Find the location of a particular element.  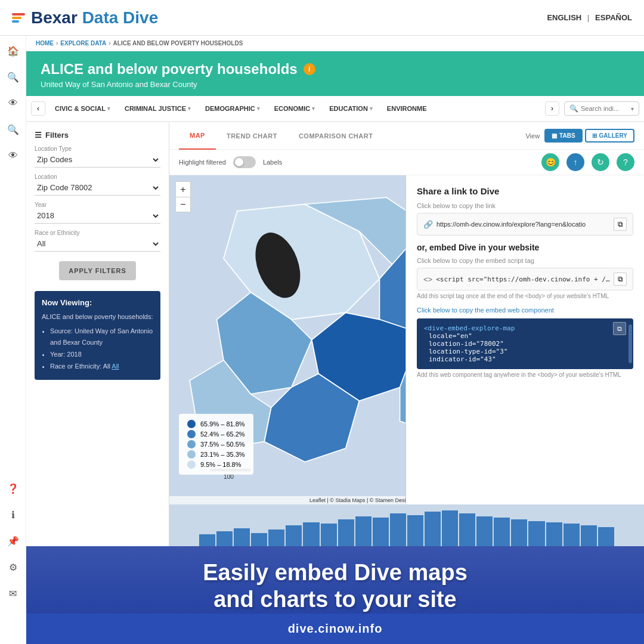

year-group: Year 2018 is located at coordinates (98, 212).